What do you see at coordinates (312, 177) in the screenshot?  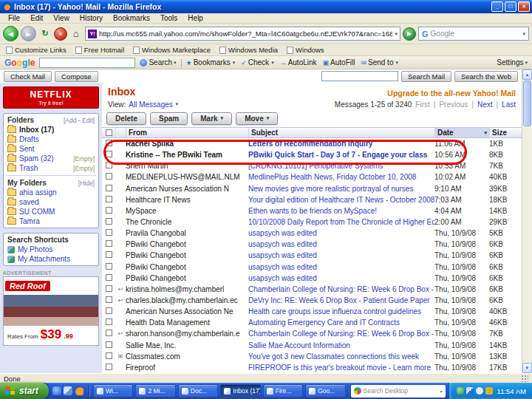 I see `message-row: MEDLINEPLUS-HWS@MAIL.NLM MedlinePlus Hea…` at bounding box center [312, 177].